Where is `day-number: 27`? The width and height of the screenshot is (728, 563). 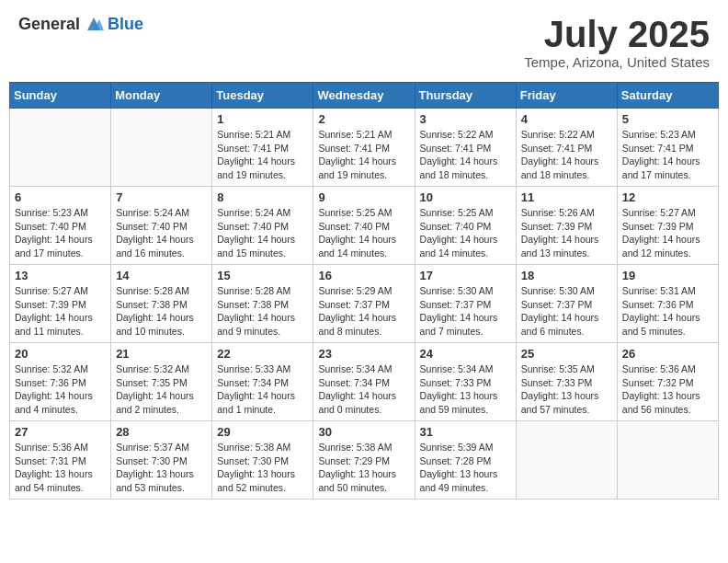
day-number: 27 is located at coordinates (61, 432).